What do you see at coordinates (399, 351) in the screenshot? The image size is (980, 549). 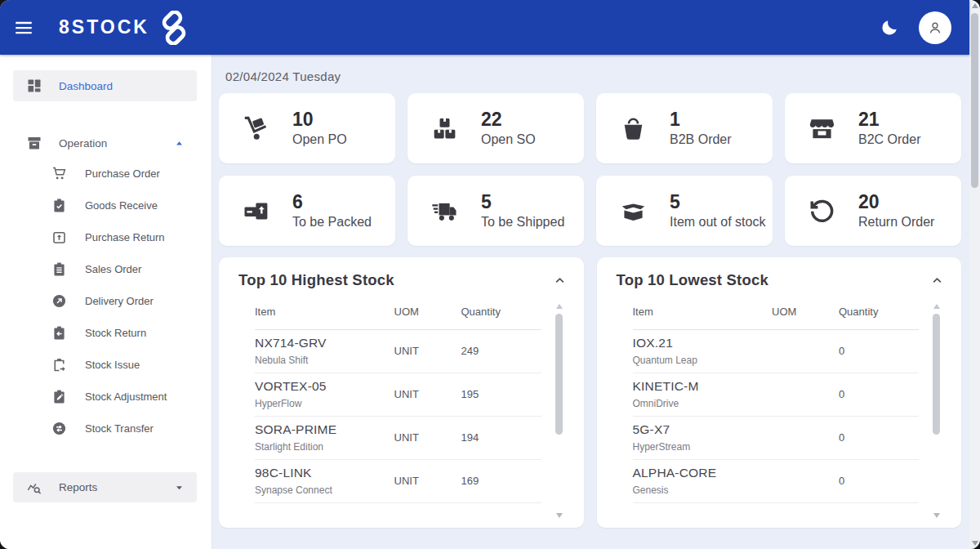 I see `table-row: NX714-GRV Nebula Shift UNIT 249` at bounding box center [399, 351].